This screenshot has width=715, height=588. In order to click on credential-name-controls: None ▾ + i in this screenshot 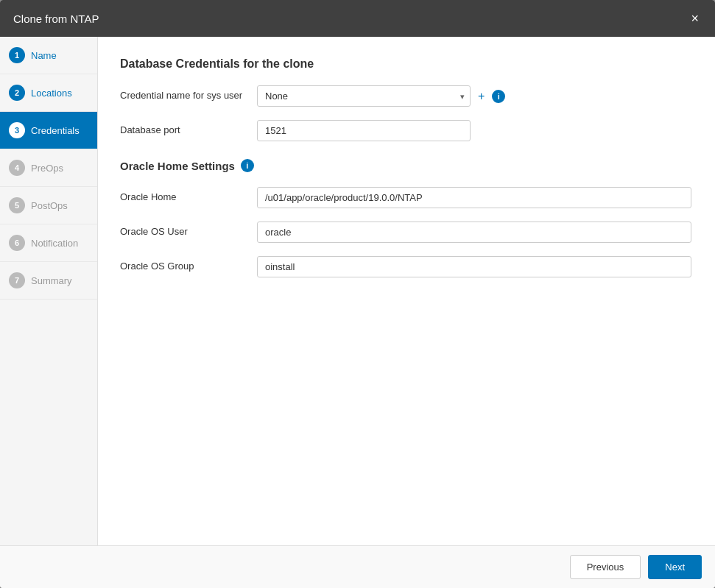, I will do `click(381, 96)`.